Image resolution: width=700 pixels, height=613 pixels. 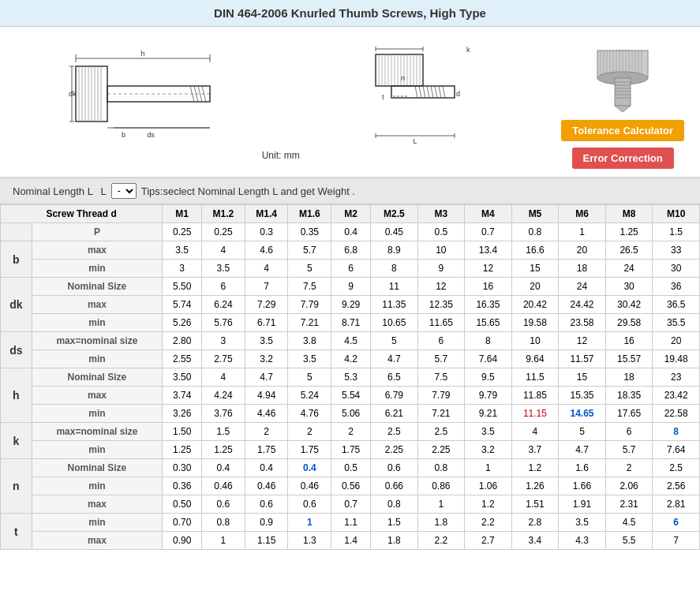 What do you see at coordinates (351, 232) in the screenshot?
I see `table-cell: 0.4` at bounding box center [351, 232].